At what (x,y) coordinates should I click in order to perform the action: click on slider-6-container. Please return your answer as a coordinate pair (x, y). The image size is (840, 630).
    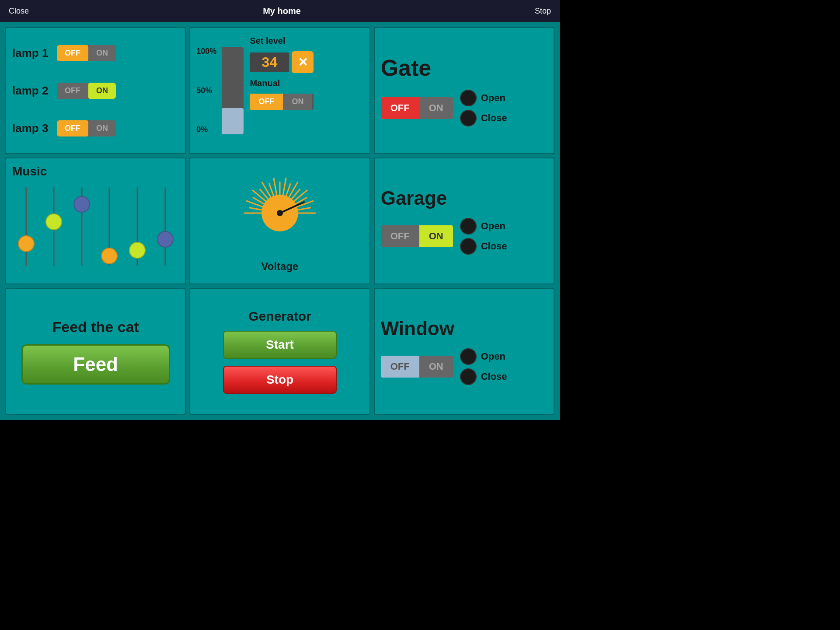
    Looking at the image, I should click on (165, 227).